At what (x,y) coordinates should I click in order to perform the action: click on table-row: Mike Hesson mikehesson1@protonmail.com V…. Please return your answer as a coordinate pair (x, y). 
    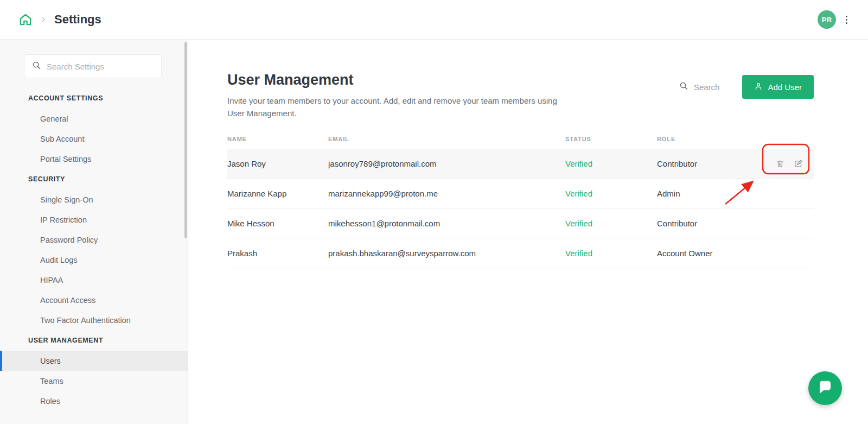
    Looking at the image, I should click on (521, 224).